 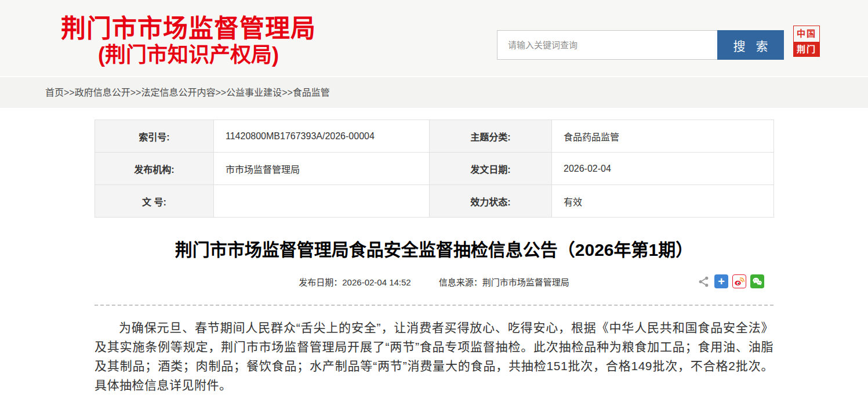 I want to click on table-row: 索引号: 11420800MB1767393A/2026-00004 主题分类:…, so click(x=435, y=136).